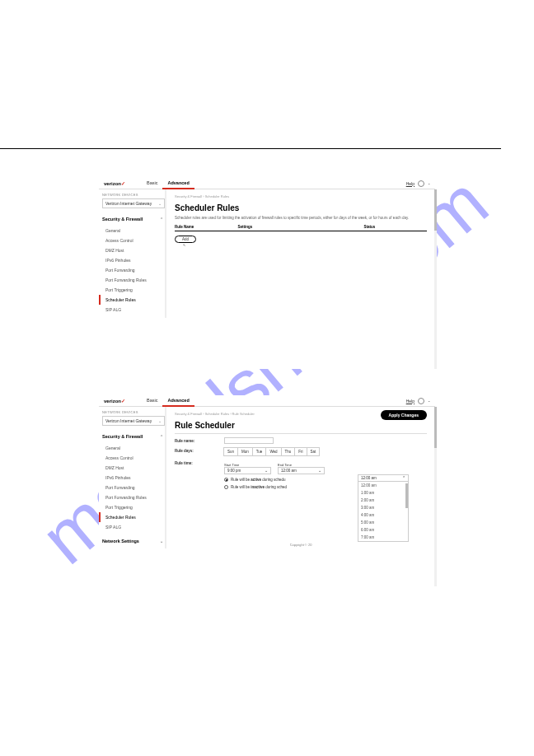  What do you see at coordinates (301, 254) in the screenshot?
I see `content: Security & Firewall › Scheduler Rules Sc…` at bounding box center [301, 254].